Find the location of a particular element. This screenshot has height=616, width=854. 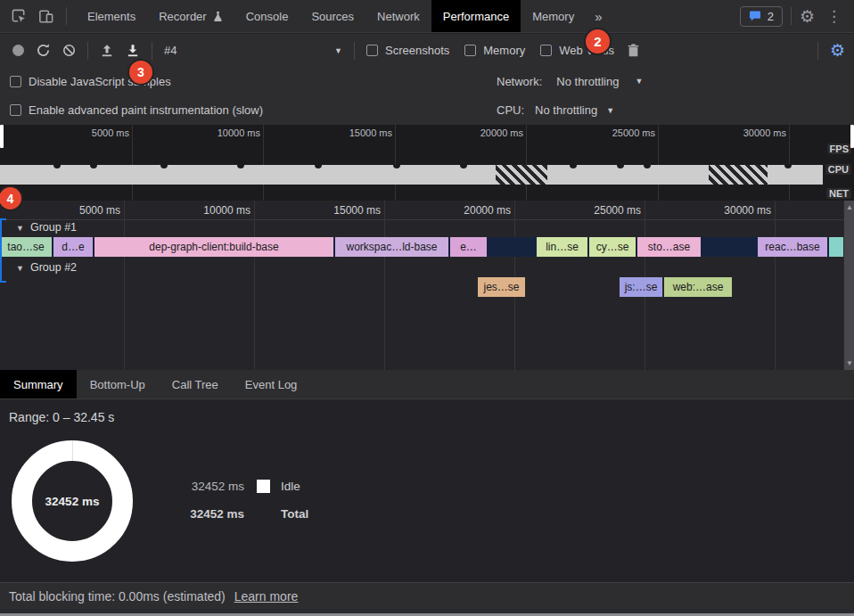

flame-bar: workspac…ld-base is located at coordinates (392, 247).